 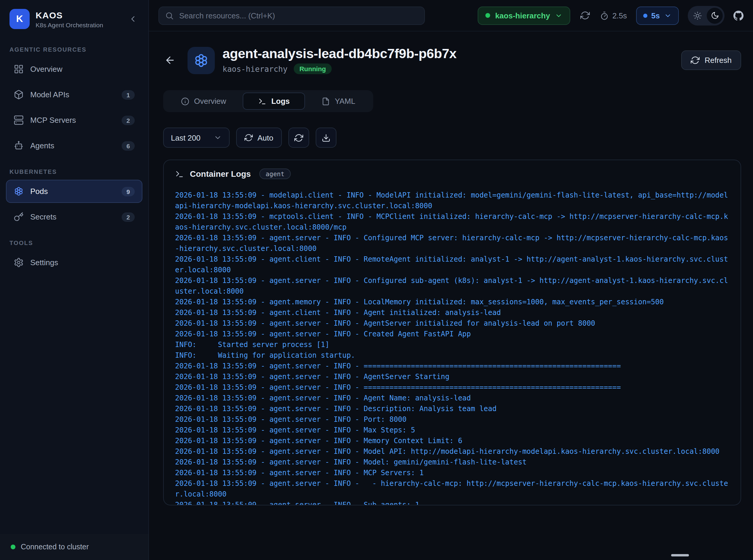 What do you see at coordinates (292, 16) in the screenshot?
I see `search-box` at bounding box center [292, 16].